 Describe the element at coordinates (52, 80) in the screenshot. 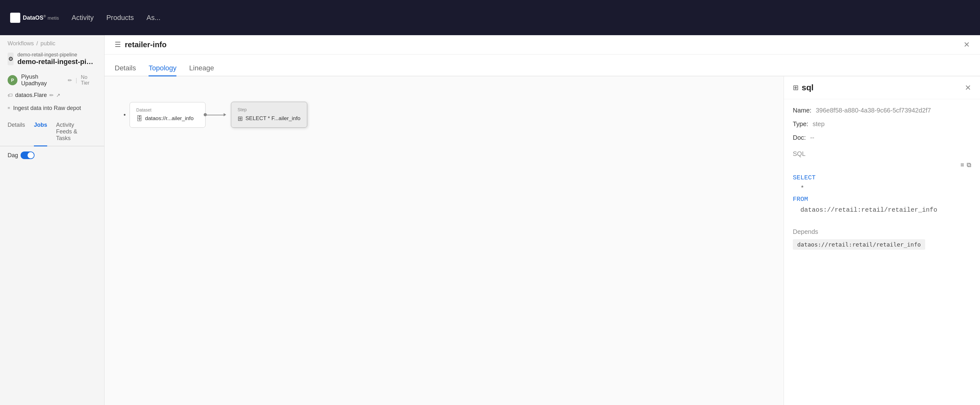

I see `meta-row: P Piyush Upadhyay ✏ | No Tier` at that location.